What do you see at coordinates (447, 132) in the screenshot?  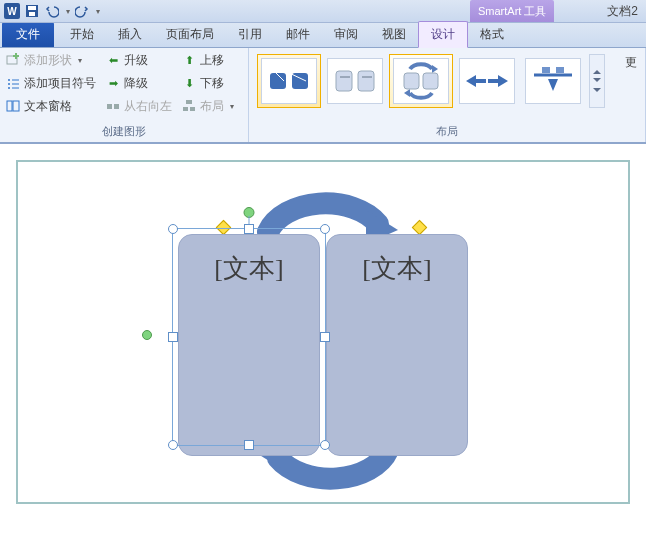 I see `group-label-layouts: 布局` at bounding box center [447, 132].